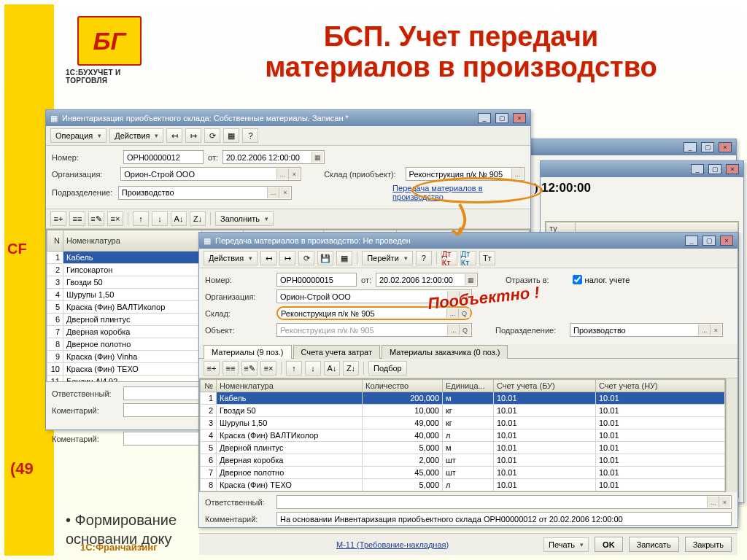 This screenshot has width=747, height=560. Describe the element at coordinates (388, 368) in the screenshot. I see `pick-button: Подбор` at that location.